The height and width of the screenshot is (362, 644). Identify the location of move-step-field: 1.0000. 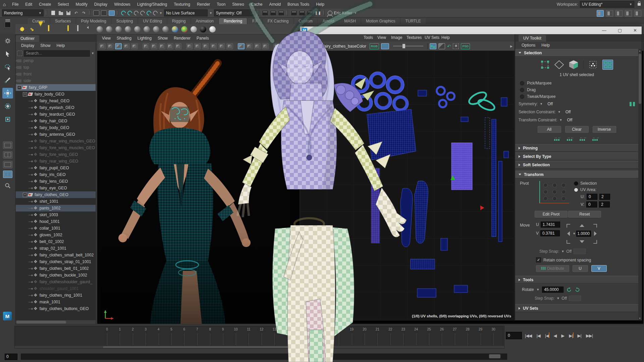
(584, 234).